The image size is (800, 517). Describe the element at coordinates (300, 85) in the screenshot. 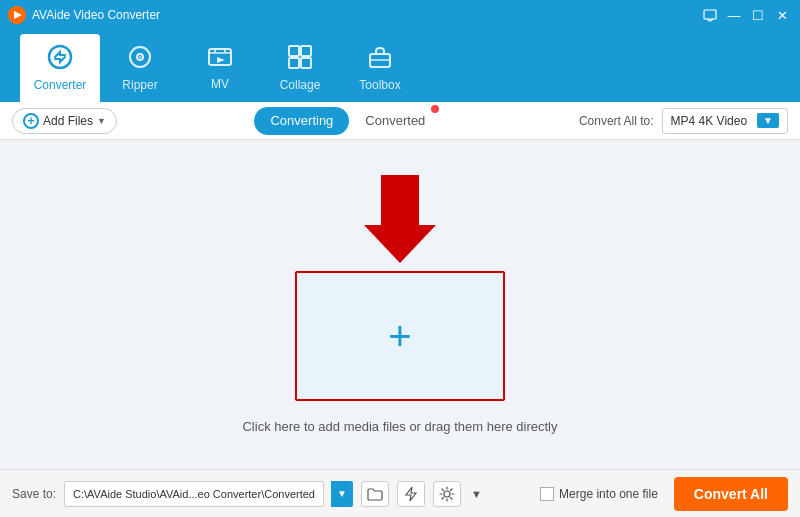

I see `collage-label: Collage` at that location.